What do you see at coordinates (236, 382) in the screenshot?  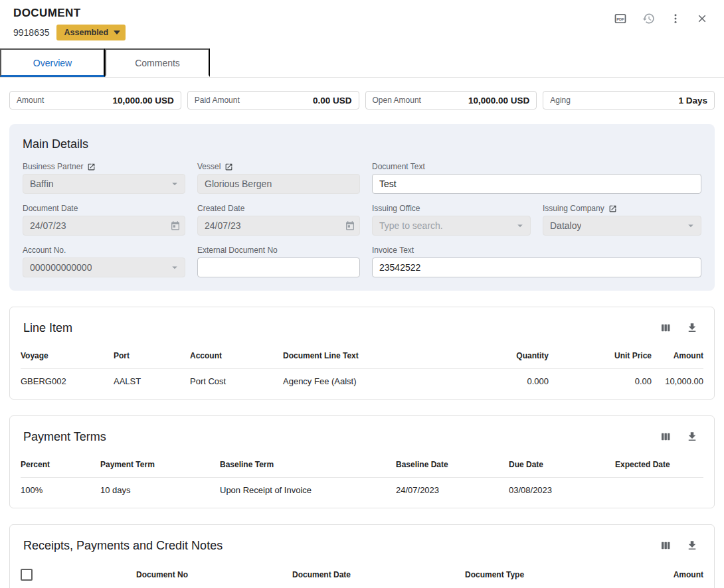 I see `cell-account: Port Cost` at bounding box center [236, 382].